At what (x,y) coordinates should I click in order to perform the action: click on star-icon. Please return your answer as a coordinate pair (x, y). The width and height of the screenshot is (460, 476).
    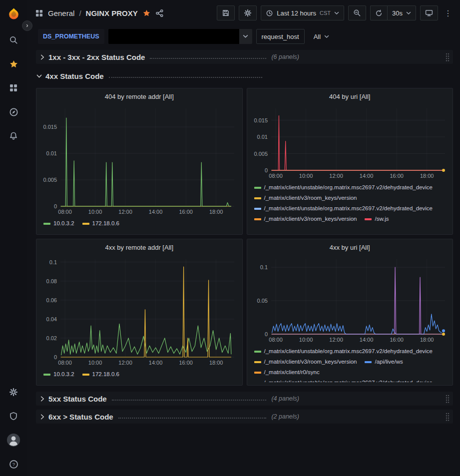
    Looking at the image, I should click on (14, 64).